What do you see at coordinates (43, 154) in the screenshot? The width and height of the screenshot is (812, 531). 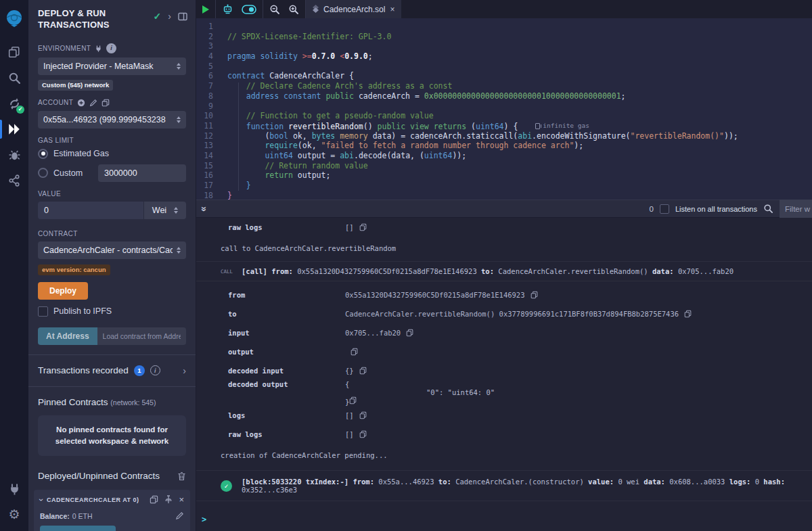 I see `estimated-gas-radio` at bounding box center [43, 154].